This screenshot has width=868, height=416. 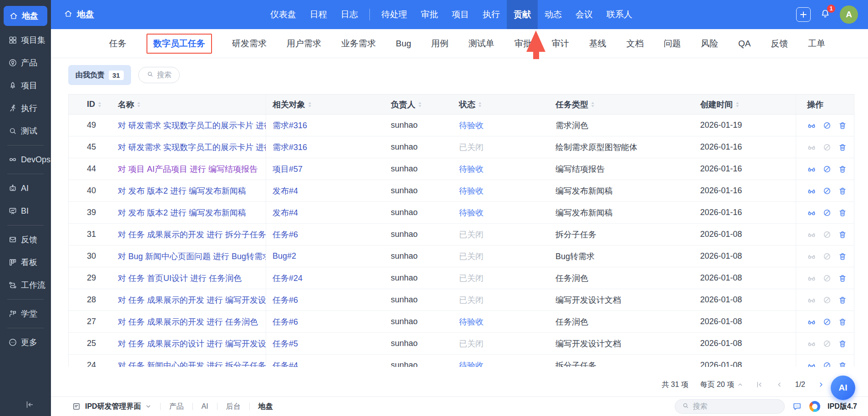 I want to click on task-name-link: 对 任务 成果展示的开发 进行 编写开发设计文档, so click(x=192, y=300).